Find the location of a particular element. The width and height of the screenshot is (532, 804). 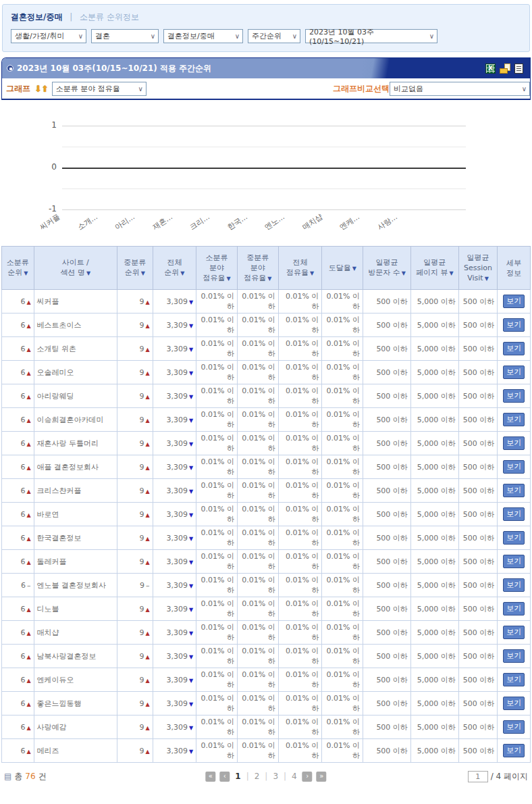

first-page-button: « is located at coordinates (211, 777).